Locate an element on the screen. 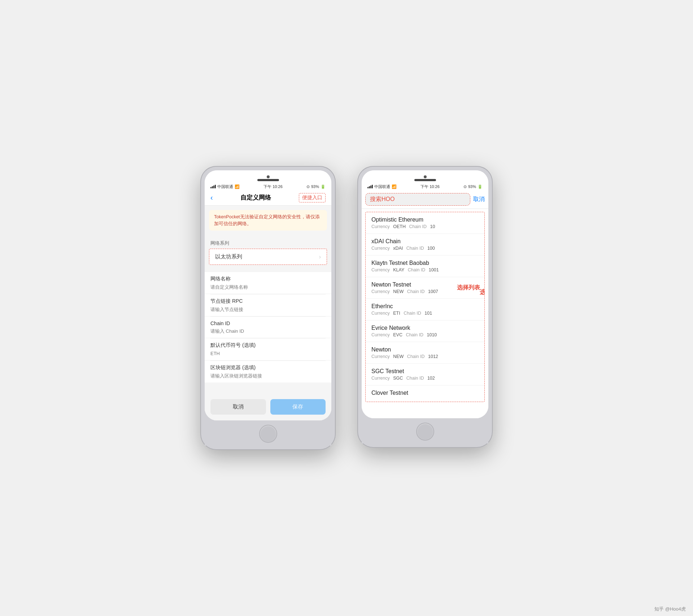 The image size is (693, 616). list-item-sgc: SGC Testnet Currency SGC Chain ID 102 is located at coordinates (425, 375).